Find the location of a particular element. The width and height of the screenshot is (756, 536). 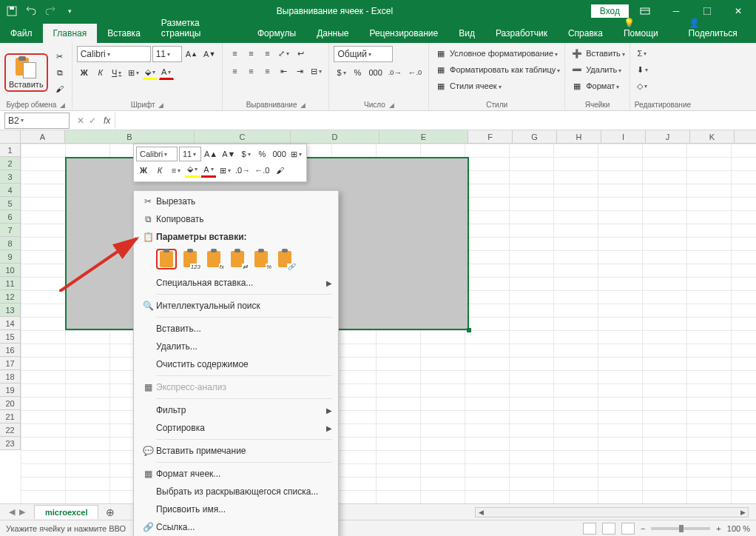

increase-indent-icon: ⇥ is located at coordinates (300, 71).